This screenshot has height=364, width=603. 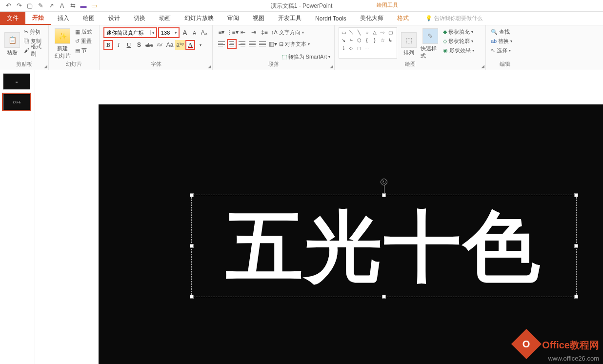 What do you see at coordinates (375, 40) in the screenshot?
I see `shape-brace2: }` at bounding box center [375, 40].